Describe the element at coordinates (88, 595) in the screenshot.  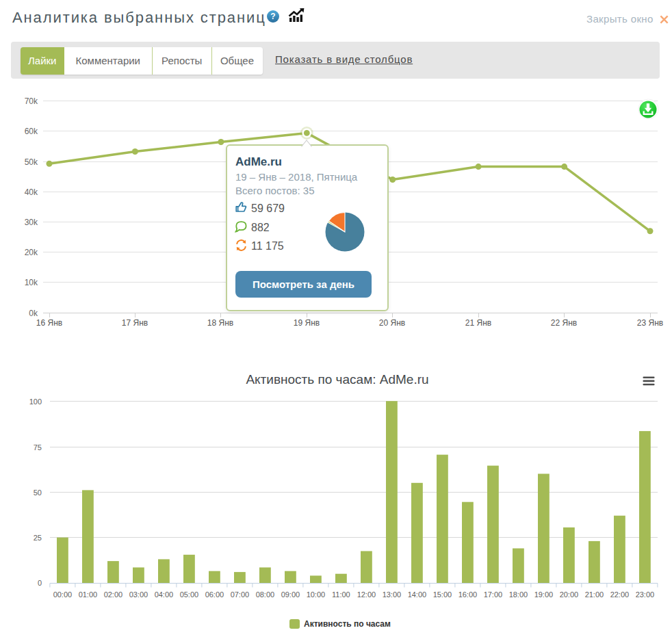
I see `svg-text: 01:00` at that location.